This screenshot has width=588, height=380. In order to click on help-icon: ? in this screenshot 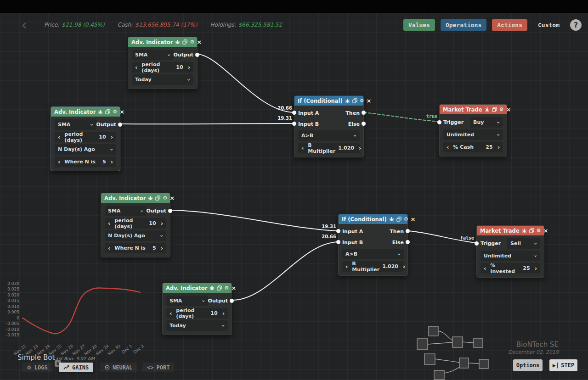, I will do `click(576, 25)`.